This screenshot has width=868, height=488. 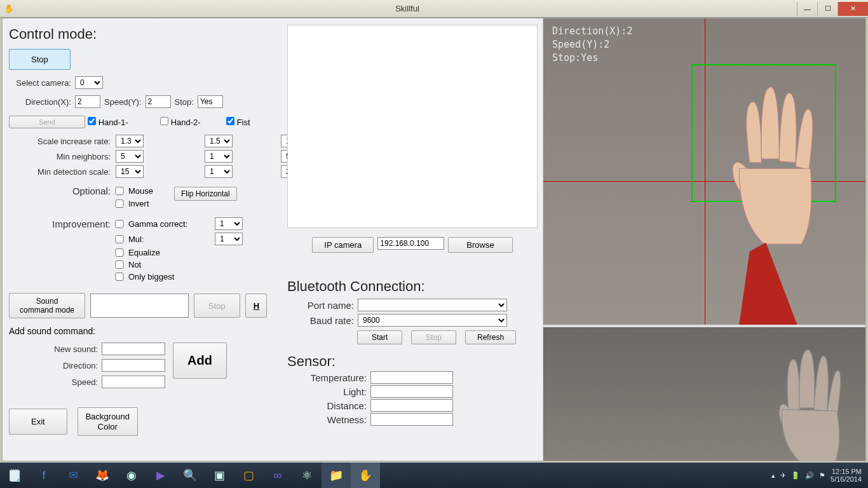 What do you see at coordinates (229, 224) in the screenshot?
I see `gamma-select: 1` at bounding box center [229, 224].